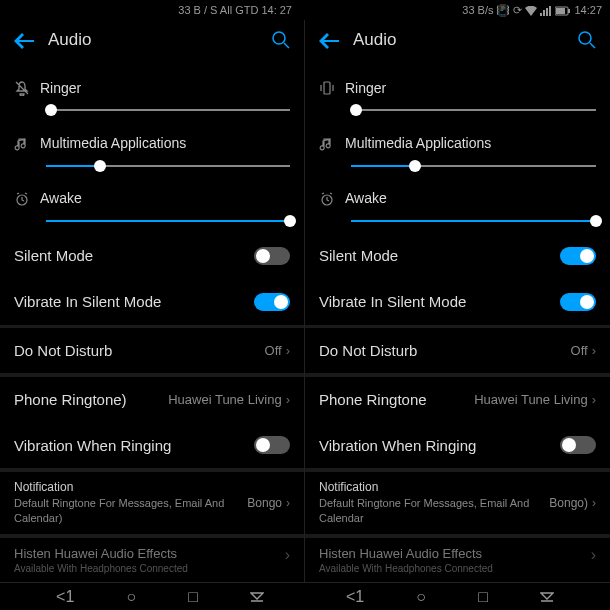 This screenshot has width=610, height=610. I want to click on sync-icon: ⟳, so click(518, 10).